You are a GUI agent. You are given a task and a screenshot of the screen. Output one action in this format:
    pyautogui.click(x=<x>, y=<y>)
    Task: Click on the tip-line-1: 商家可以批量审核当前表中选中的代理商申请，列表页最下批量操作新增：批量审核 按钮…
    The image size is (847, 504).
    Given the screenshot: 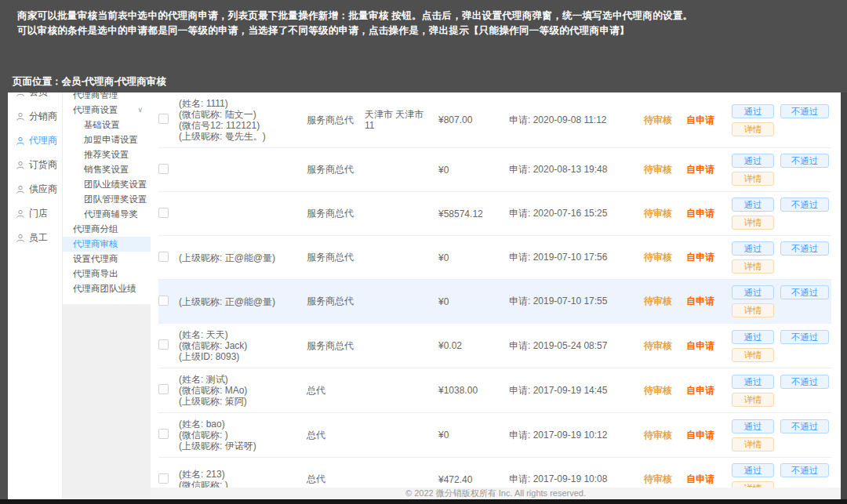 What is the action you would take?
    pyautogui.click(x=354, y=16)
    